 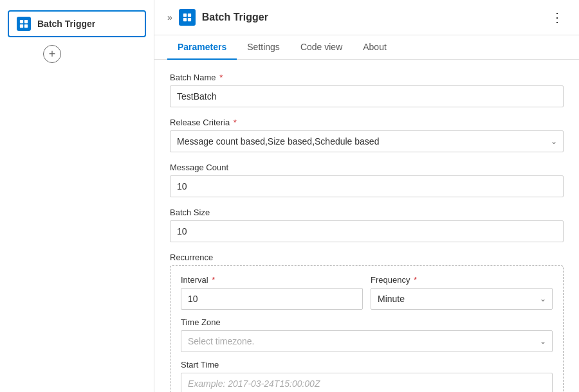 I want to click on frequency-select: Minute, so click(x=462, y=299).